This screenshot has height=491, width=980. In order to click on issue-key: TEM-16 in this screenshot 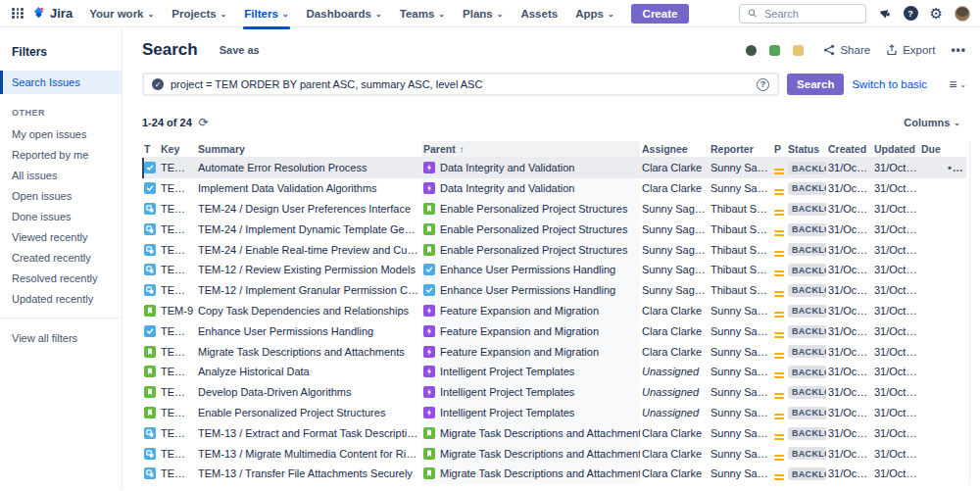, I will do `click(177, 473)`.